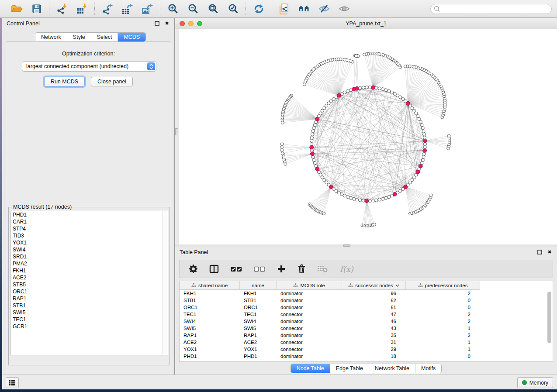 The height and width of the screenshot is (392, 557). I want to click on show-eye-icon, so click(344, 9).